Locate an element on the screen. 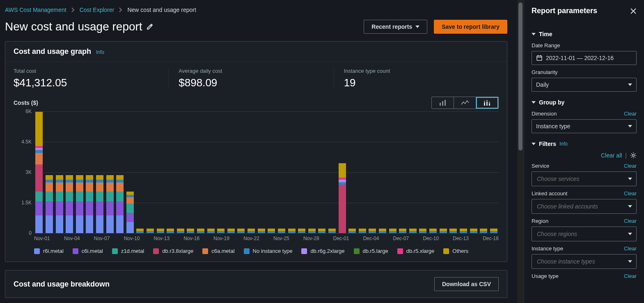 The width and height of the screenshot is (644, 303). dimension-clear: Clear is located at coordinates (630, 113).